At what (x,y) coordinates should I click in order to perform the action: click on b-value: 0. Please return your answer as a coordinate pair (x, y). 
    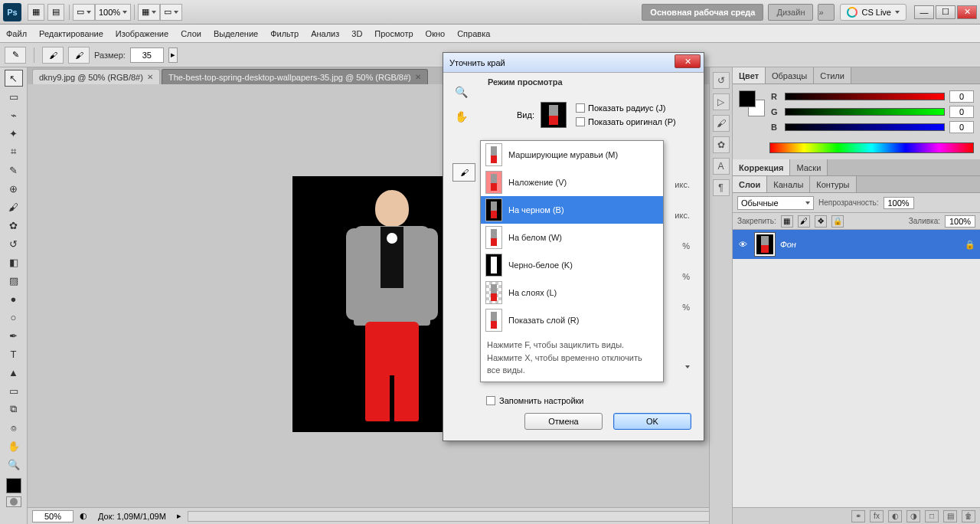
    Looking at the image, I should click on (962, 127).